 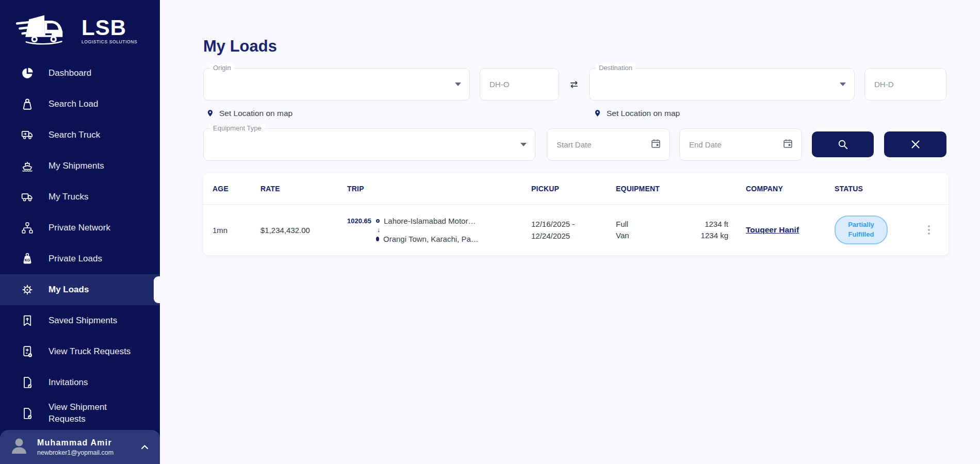 What do you see at coordinates (519, 85) in the screenshot?
I see `dh-origin-field` at bounding box center [519, 85].